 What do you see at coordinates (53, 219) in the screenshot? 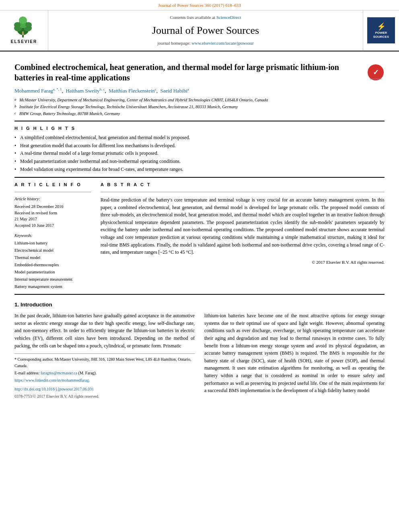
I see `revised-date: 21 May 2017` at bounding box center [53, 219].